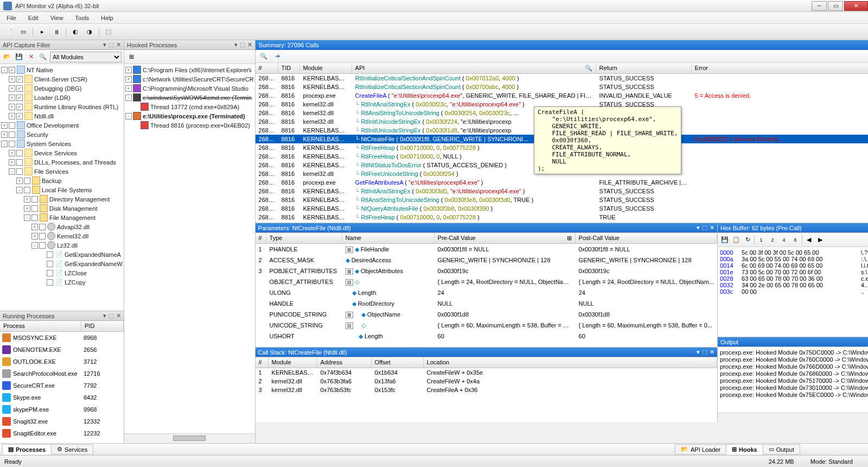 This screenshot has width=868, height=467. Describe the element at coordinates (131, 57) in the screenshot. I see `hooked-tool-icon: ⊞` at that location.